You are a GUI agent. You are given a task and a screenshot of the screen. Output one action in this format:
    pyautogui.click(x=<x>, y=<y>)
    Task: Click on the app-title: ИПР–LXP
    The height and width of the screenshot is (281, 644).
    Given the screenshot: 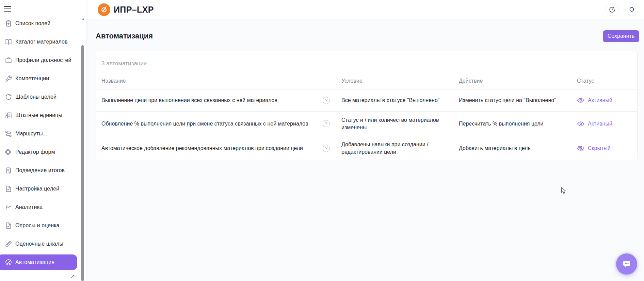 What is the action you would take?
    pyautogui.click(x=134, y=10)
    